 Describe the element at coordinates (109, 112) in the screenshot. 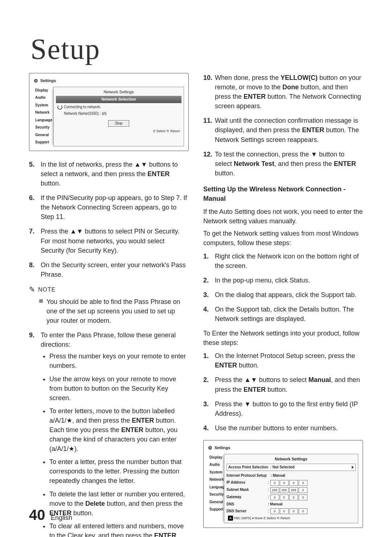

I see `screenshot-network-selection: ⚙ Settings Display Audio System Network …` at that location.